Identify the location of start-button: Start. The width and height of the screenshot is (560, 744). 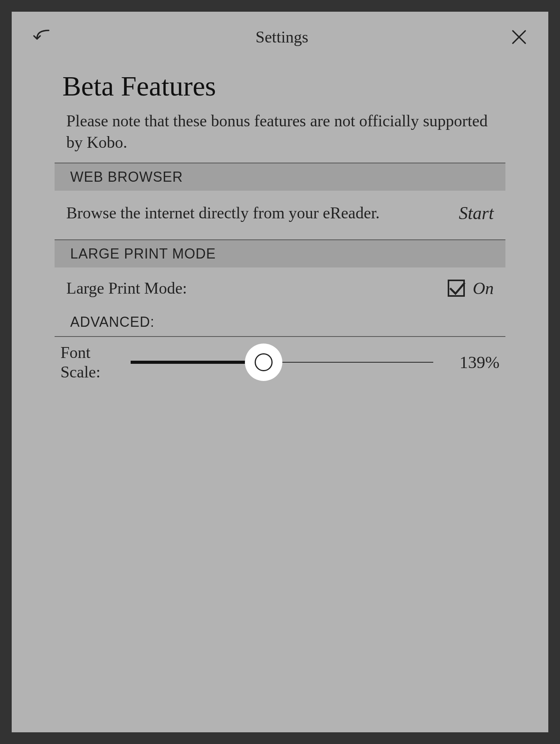
(469, 213).